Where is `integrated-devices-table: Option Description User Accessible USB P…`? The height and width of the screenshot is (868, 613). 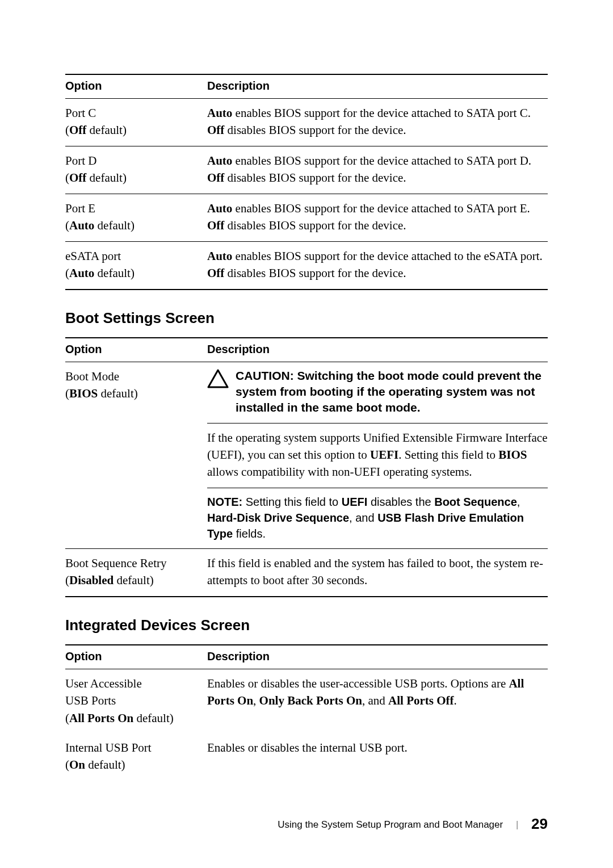 integrated-devices-table: Option Description User Accessible USB P… is located at coordinates (306, 712).